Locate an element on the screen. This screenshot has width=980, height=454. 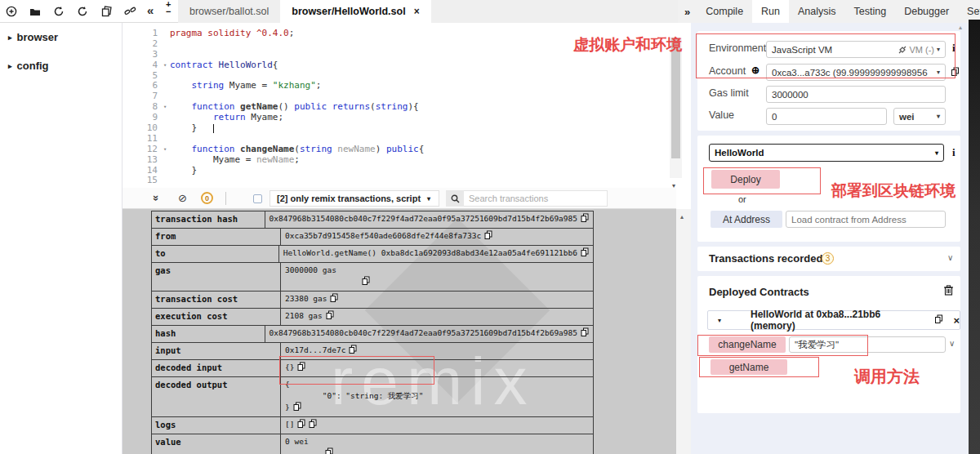
editor-line: 14 } is located at coordinates (407, 171).